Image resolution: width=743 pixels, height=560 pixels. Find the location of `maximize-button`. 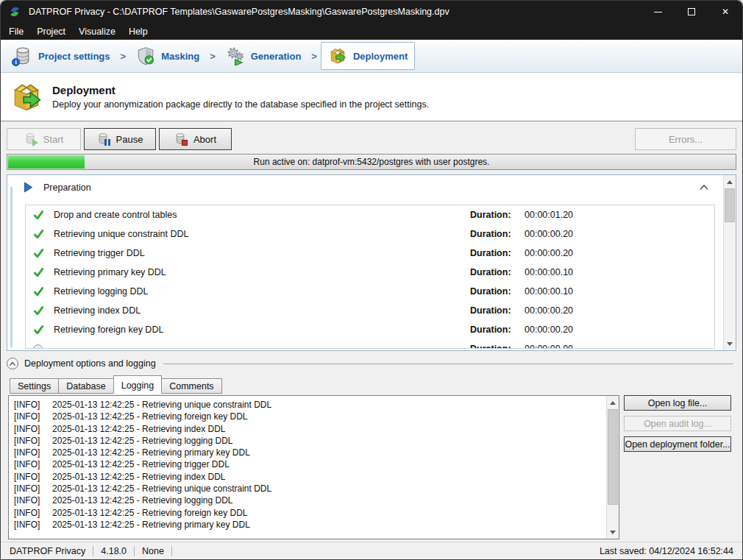

maximize-button is located at coordinates (692, 12).